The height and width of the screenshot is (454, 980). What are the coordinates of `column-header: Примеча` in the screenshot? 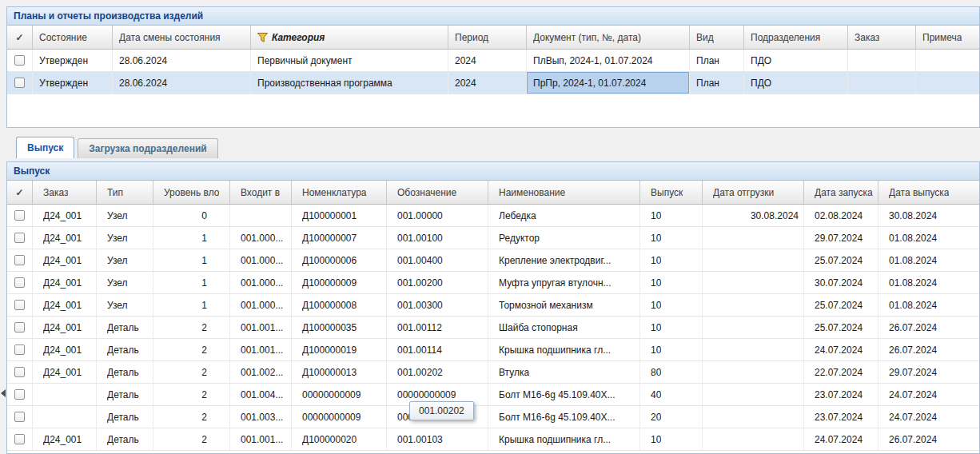 It's located at (948, 37).